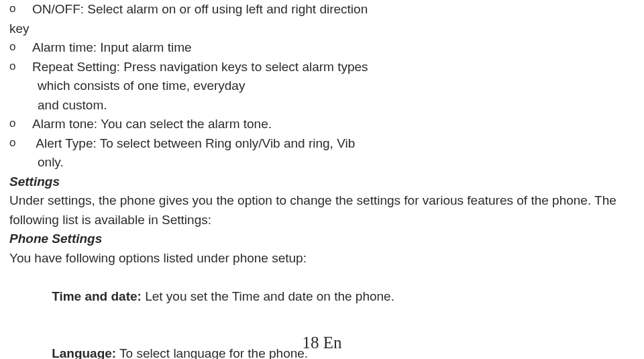 This screenshot has height=359, width=644. I want to click on bullet-onoff-cont: key, so click(322, 30).